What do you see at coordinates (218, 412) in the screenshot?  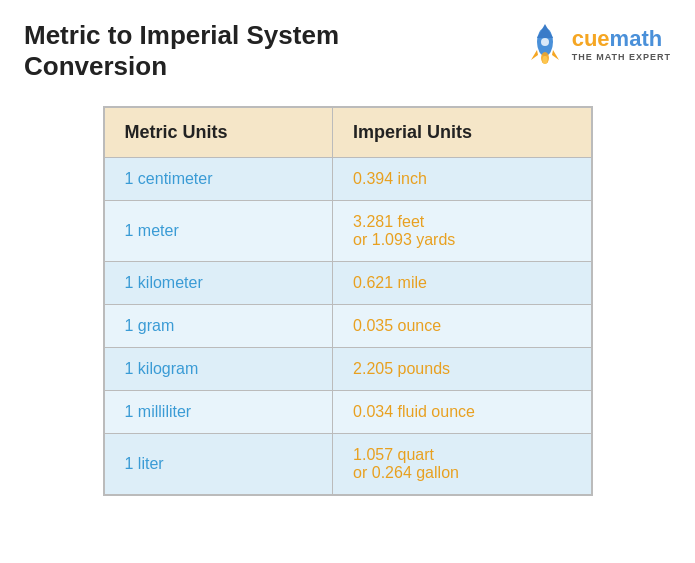 I see `metric-cell: 1 milliliter` at bounding box center [218, 412].